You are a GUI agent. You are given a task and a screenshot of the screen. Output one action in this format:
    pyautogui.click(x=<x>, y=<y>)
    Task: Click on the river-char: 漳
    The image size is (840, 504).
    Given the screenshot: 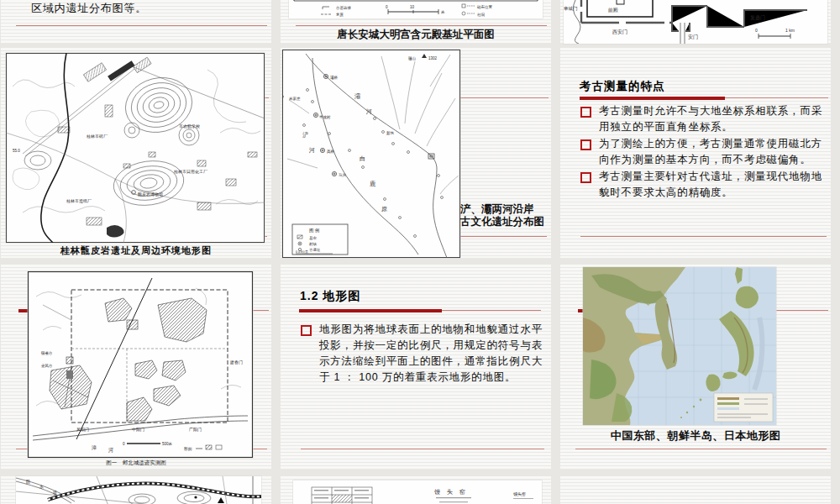 What is the action you would take?
    pyautogui.click(x=94, y=447)
    